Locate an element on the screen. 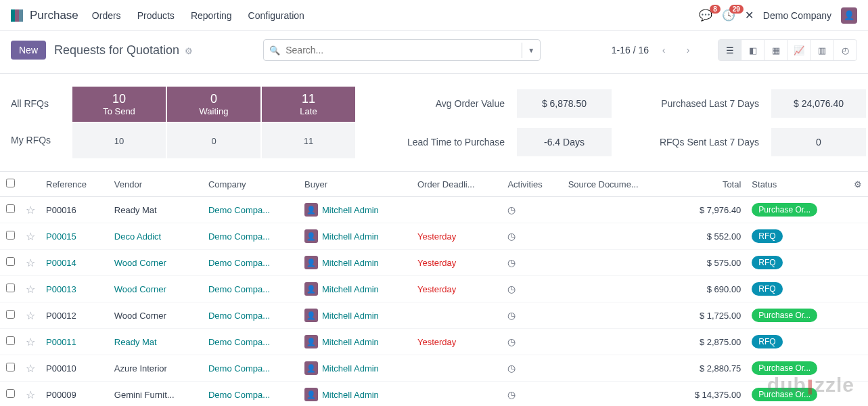 The height and width of the screenshot is (406, 868). pager-prev: ‹ is located at coordinates (664, 50).